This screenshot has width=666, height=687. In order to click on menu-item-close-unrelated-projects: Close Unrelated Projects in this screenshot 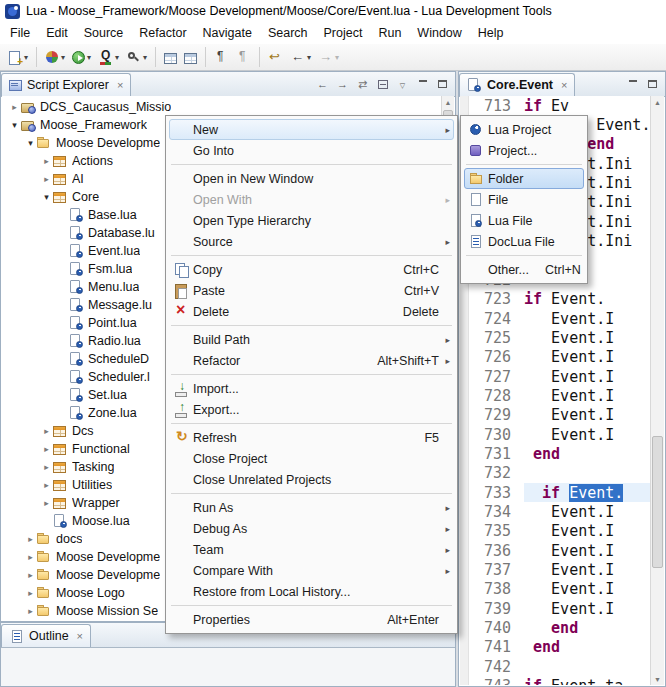, I will do `click(312, 480)`.